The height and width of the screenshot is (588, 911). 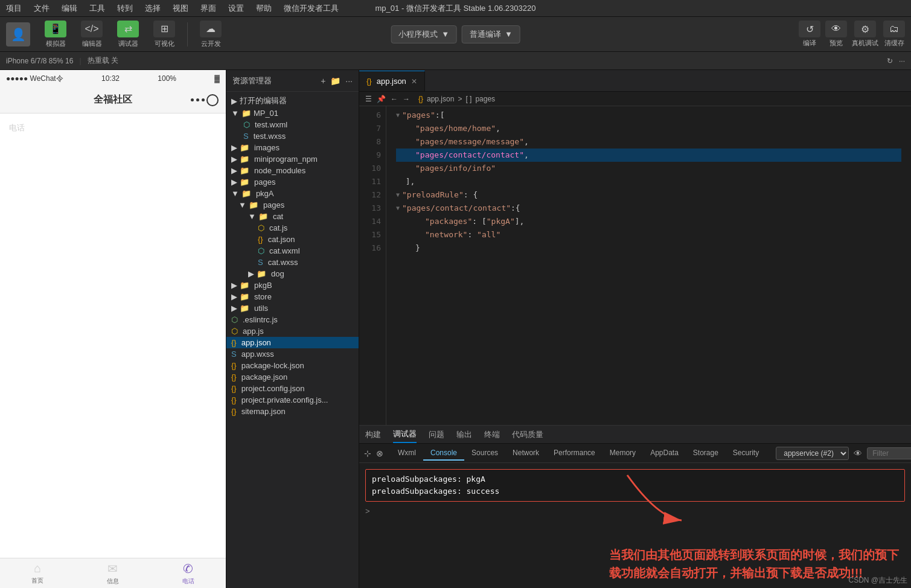 I want to click on tree-item-eslintrc: ⬡ .eslintrc.js, so click(x=292, y=320).